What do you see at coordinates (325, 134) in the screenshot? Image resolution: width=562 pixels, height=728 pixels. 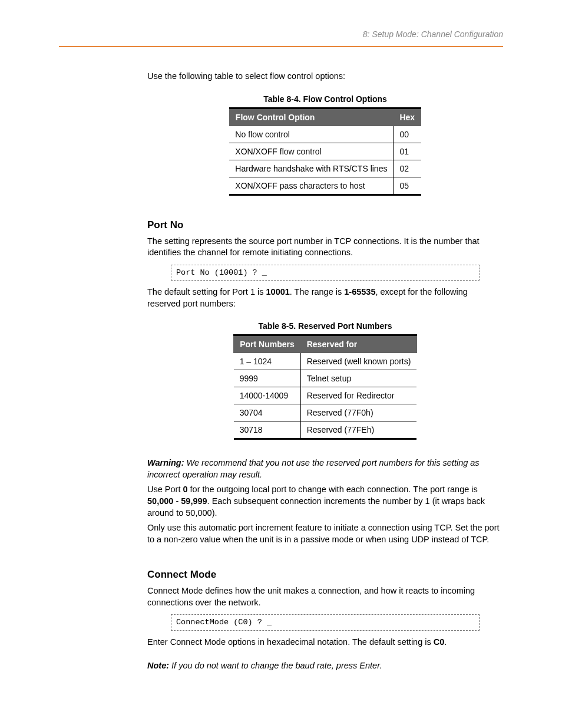 I see `table-row: No flow control00` at bounding box center [325, 134].